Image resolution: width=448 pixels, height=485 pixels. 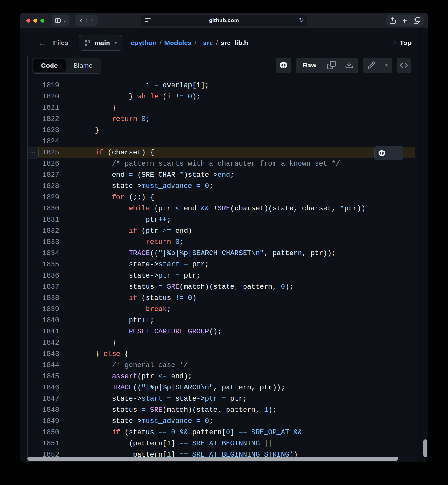 What do you see at coordinates (180, 432) in the screenshot?
I see `code-line-text: if (status == 0 && pattern[0] == SRE_OP_…` at bounding box center [180, 432].